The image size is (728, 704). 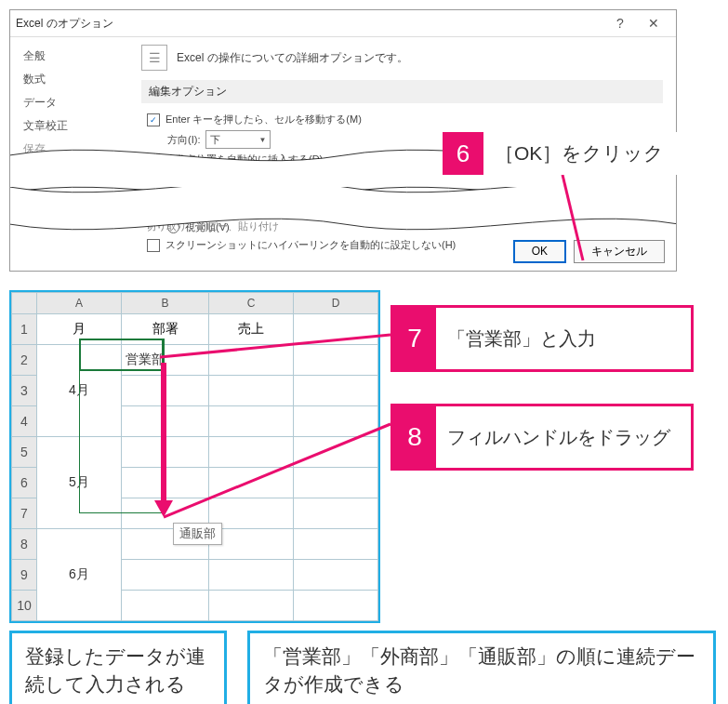 What do you see at coordinates (542, 339) in the screenshot?
I see `callout-step-7: 7 「営業部」と入力` at bounding box center [542, 339].